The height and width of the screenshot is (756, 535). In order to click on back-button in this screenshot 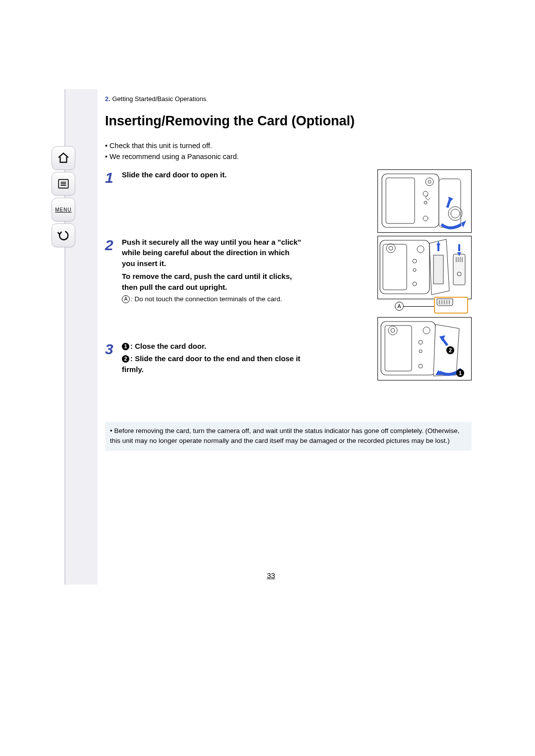, I will do `click(63, 235)`.